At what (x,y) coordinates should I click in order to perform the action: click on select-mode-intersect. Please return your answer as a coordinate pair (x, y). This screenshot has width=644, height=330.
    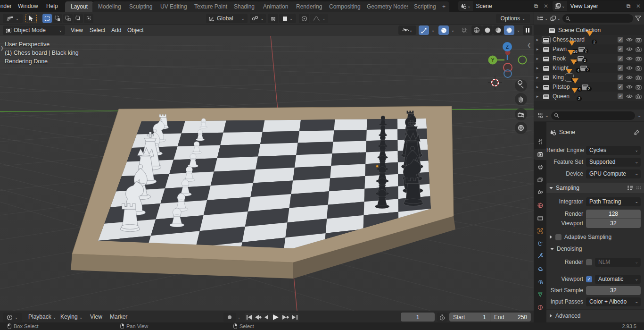
    Looking at the image, I should click on (89, 18).